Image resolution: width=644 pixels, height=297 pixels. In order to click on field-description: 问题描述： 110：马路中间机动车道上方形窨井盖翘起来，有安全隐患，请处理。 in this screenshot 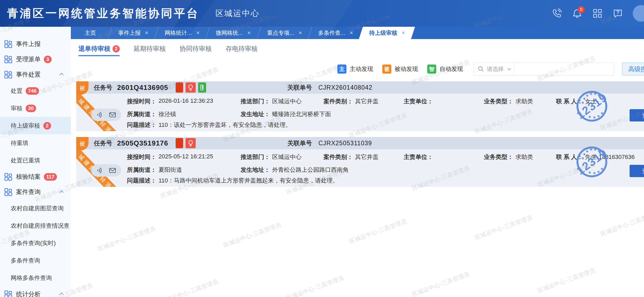, I will do `click(233, 181)`.